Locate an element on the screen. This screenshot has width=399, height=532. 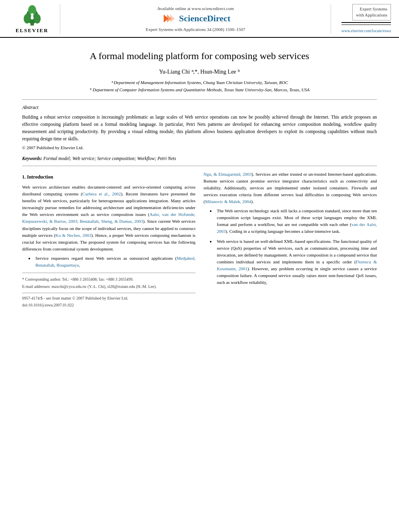
ref-ngu: Ngu, & Elmagarmid, 2003 is located at coordinates (228, 174).